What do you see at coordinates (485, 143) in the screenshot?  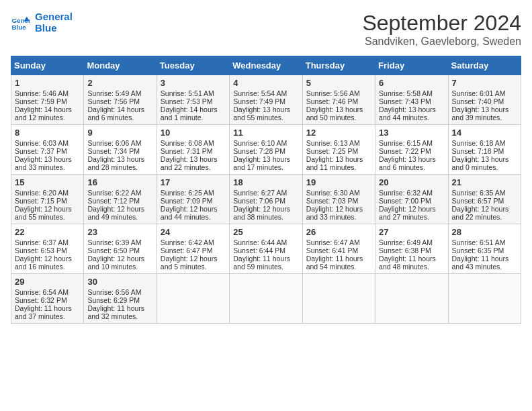 I see `day-info-line: Sunrise: 6:18 AM` at bounding box center [485, 143].